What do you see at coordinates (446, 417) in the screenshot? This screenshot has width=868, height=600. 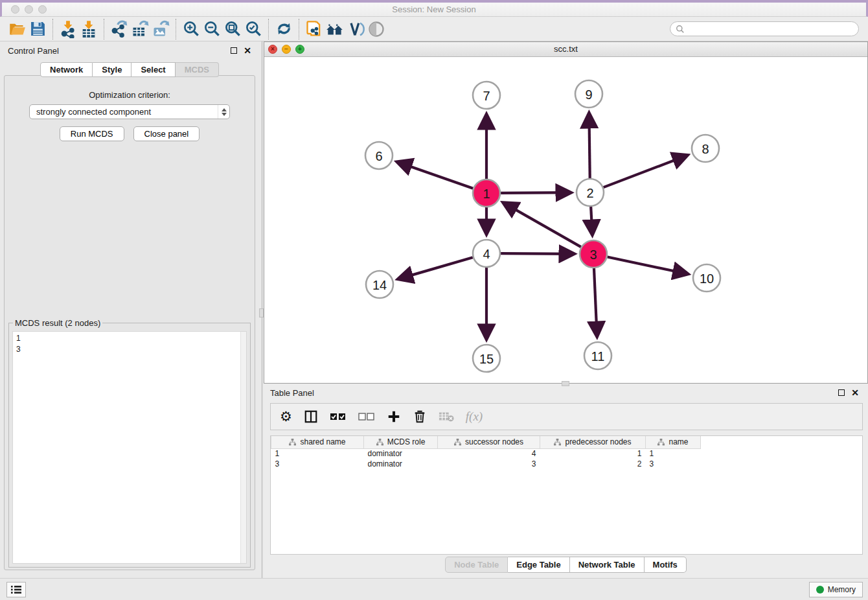 I see `delete-table-icon` at bounding box center [446, 417].